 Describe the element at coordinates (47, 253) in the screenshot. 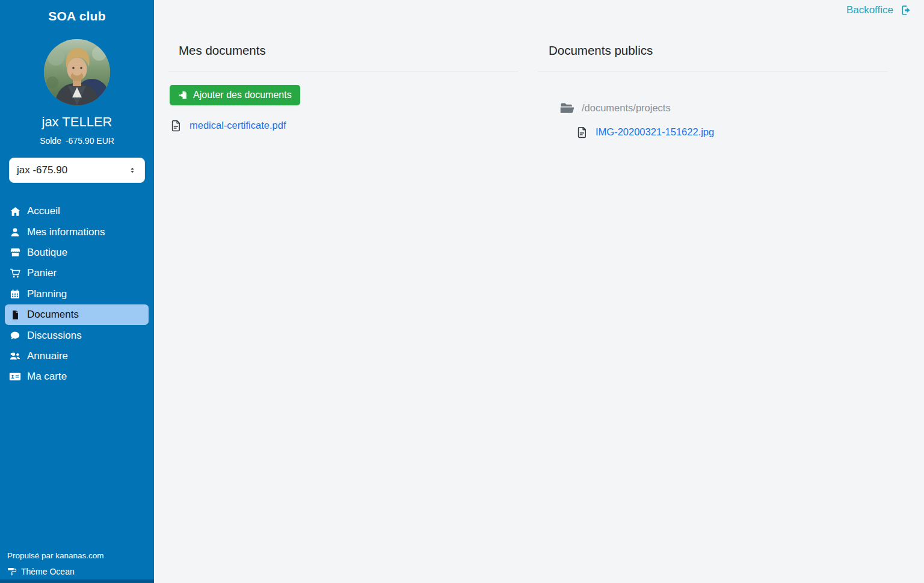

I see `sidebar-item-label: Boutique` at that location.